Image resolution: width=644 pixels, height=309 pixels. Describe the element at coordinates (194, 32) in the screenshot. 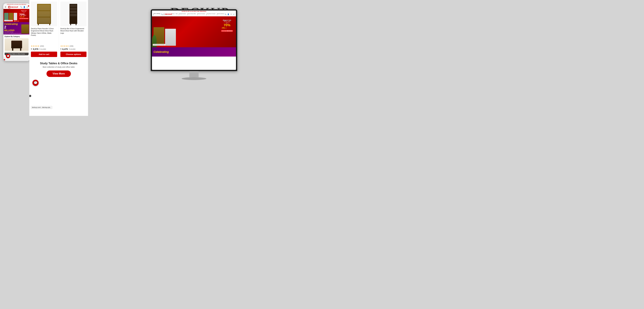

I see `mon-hero: Biggest Sale Of The Year Up To 70% + 5% …` at that location.